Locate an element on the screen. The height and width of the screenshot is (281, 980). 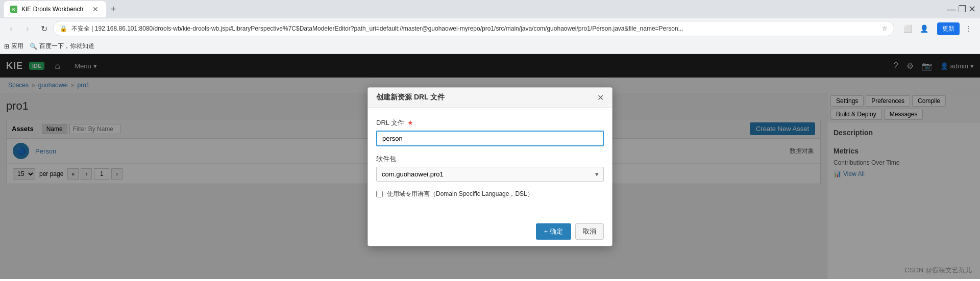
modal-title: 创建新资源 DRL 文件 is located at coordinates (410, 97).